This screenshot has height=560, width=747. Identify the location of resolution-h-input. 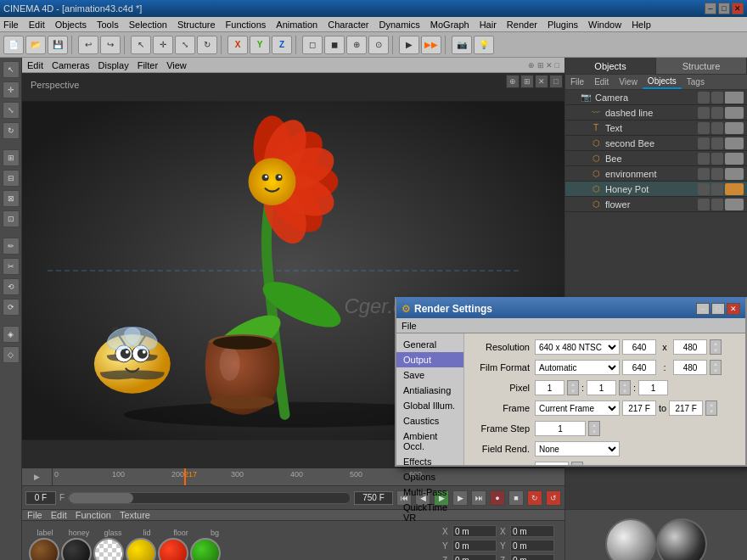
(690, 347).